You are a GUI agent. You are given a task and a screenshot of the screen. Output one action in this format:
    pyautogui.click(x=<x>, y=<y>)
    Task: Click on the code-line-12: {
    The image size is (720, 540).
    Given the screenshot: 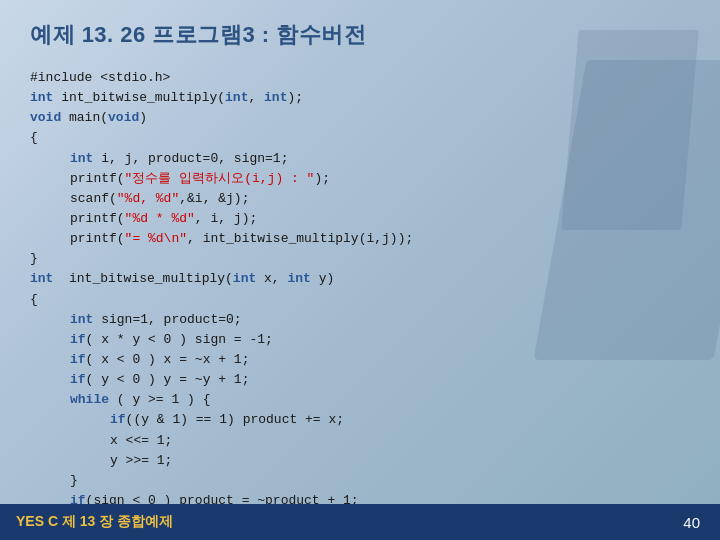 What is the action you would take?
    pyautogui.click(x=360, y=300)
    